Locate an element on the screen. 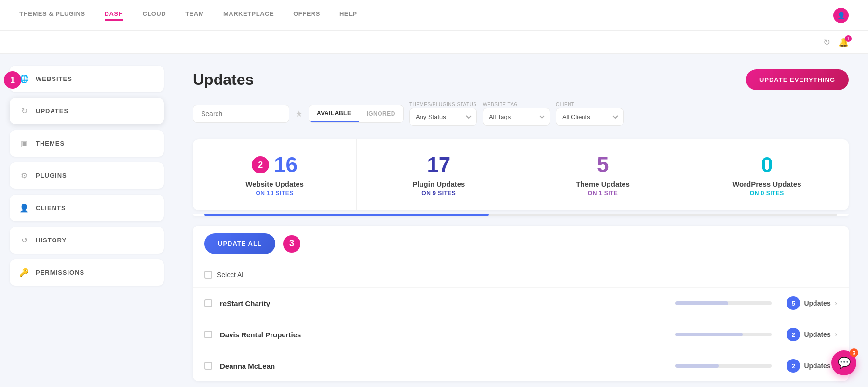  progress-area is located at coordinates (521, 215).